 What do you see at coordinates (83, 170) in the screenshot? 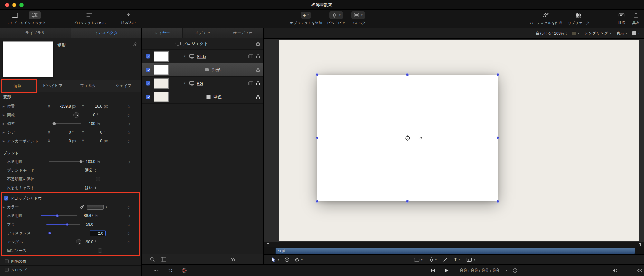
I see `blend-mode-popup: 通常` at bounding box center [83, 170].